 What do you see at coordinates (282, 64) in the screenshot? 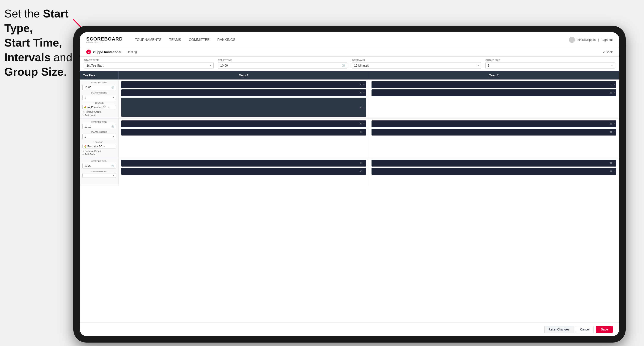
I see `start-time-group: Start Time 10:00 🕙` at bounding box center [282, 64].